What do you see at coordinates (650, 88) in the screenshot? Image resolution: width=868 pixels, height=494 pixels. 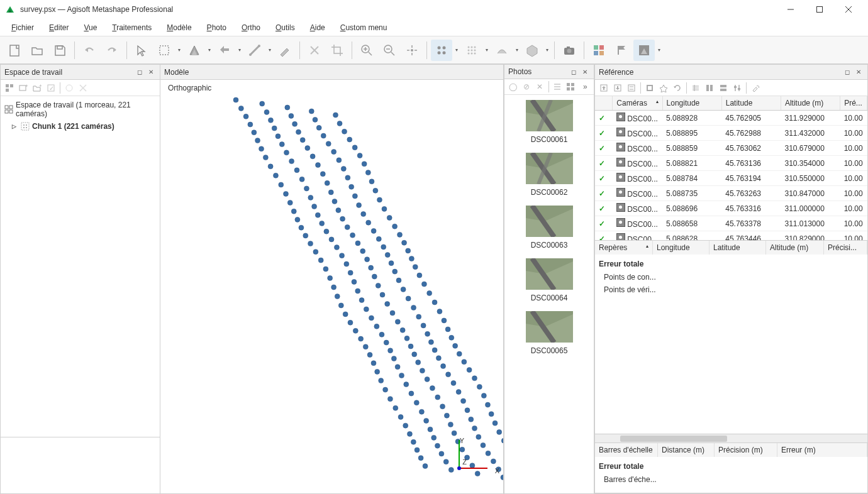 I see `settings-icon` at bounding box center [650, 88].